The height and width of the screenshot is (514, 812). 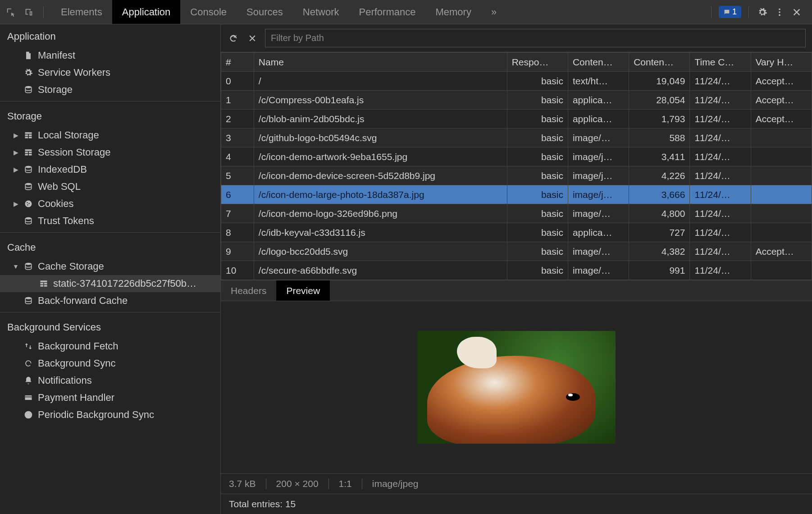 I want to click on table-row: 0/basictext/ht…19,04911/24/…Accept…, so click(x=516, y=81).